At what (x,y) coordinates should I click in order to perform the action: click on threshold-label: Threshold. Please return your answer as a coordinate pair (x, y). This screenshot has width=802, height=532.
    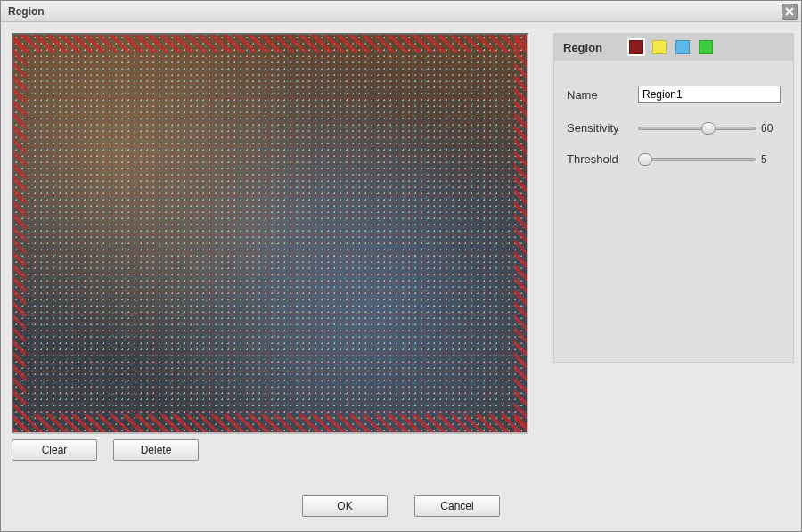
    Looking at the image, I should click on (599, 159).